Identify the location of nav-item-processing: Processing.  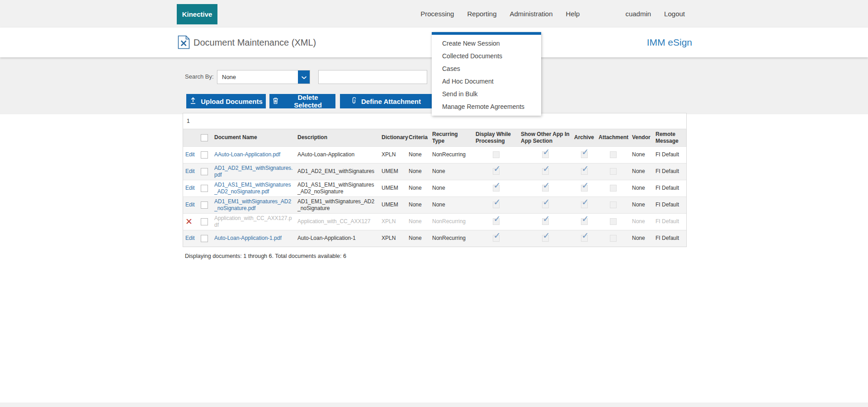
(437, 14).